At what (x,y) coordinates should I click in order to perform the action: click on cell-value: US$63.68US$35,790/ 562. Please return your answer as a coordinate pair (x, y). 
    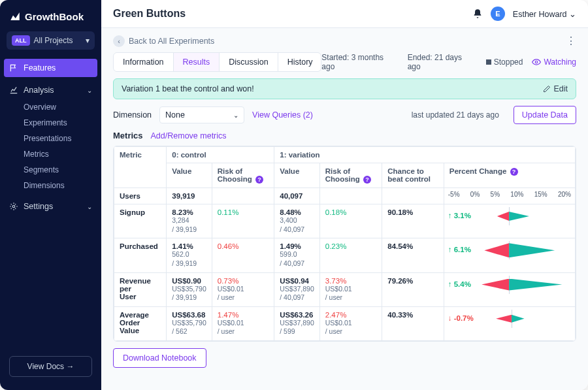
    Looking at the image, I should click on (189, 323).